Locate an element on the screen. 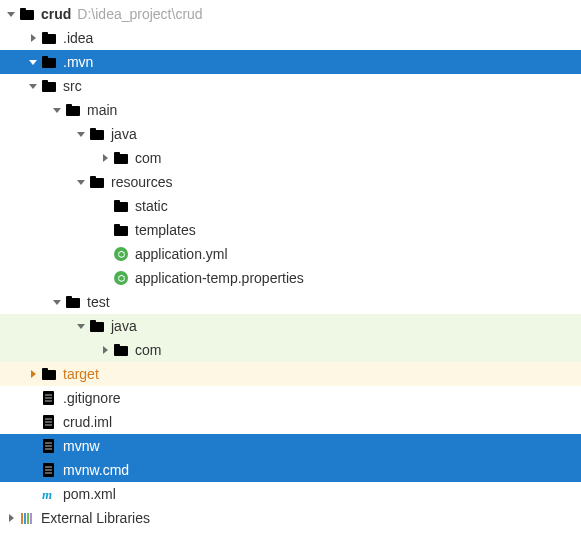  source-folder-icon is located at coordinates (97, 134).